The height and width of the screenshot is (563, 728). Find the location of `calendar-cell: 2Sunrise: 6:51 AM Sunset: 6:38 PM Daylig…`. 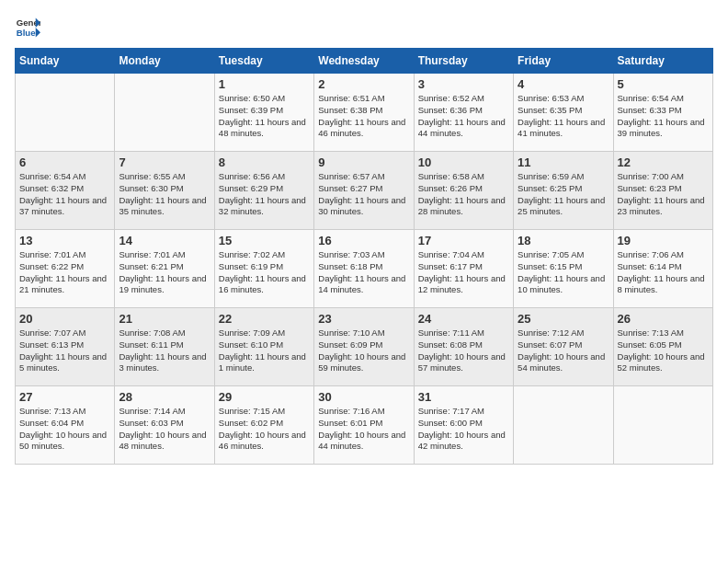

calendar-cell: 2Sunrise: 6:51 AM Sunset: 6:38 PM Daylig… is located at coordinates (364, 112).